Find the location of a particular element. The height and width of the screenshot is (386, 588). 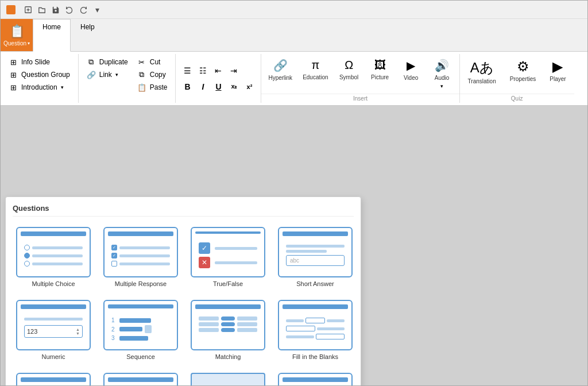

player-button: ▶ Player is located at coordinates (558, 70).